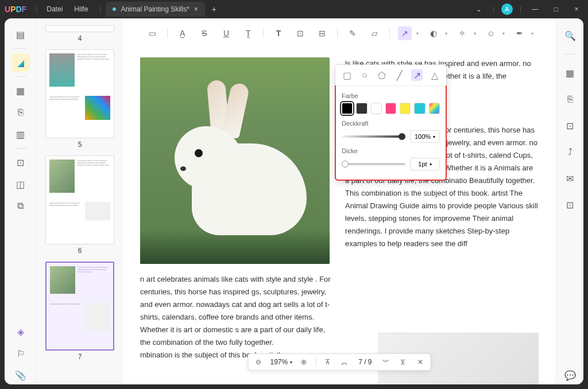 This screenshot has width=588, height=389. Describe the element at coordinates (390, 123) in the screenshot. I see `opacity-label: Deckkraft` at that location.